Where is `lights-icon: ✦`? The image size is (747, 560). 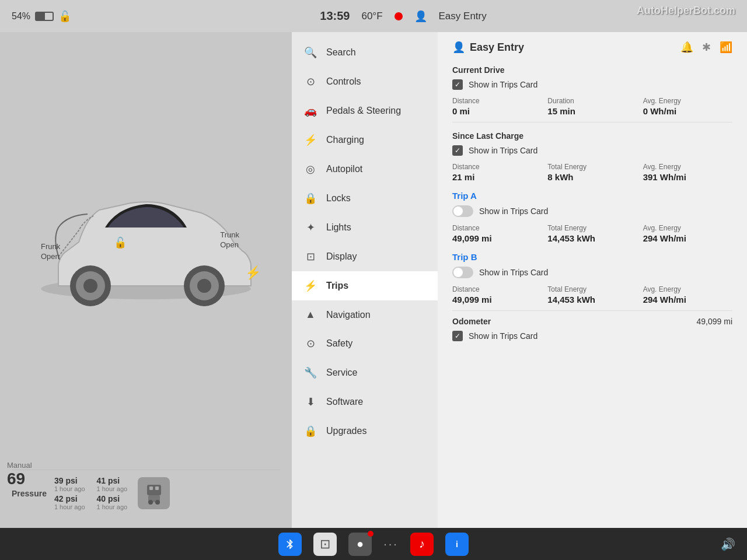
lights-icon: ✦ is located at coordinates (310, 228).